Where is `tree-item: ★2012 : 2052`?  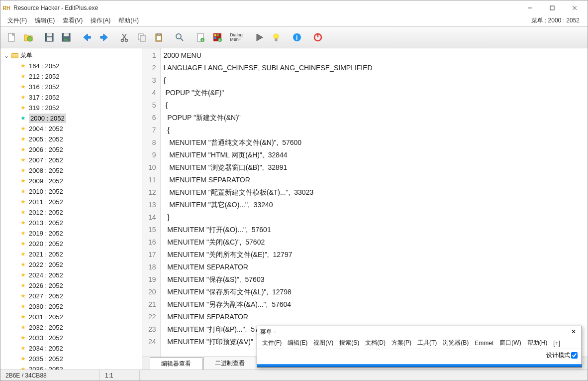
tree-item: ★2012 : 2052 is located at coordinates (71, 212).